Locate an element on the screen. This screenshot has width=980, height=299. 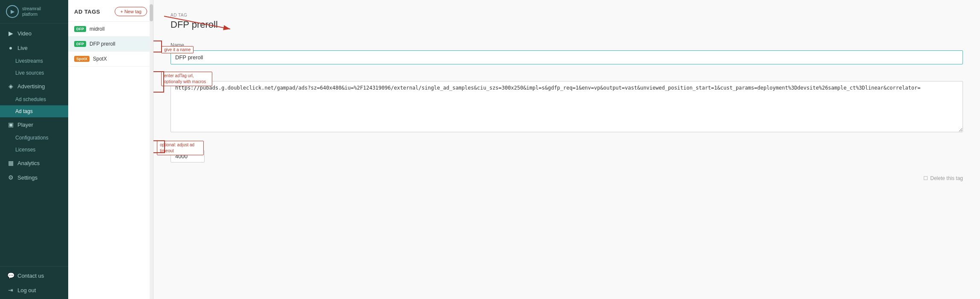
live-icon: ● is located at coordinates (11, 48).